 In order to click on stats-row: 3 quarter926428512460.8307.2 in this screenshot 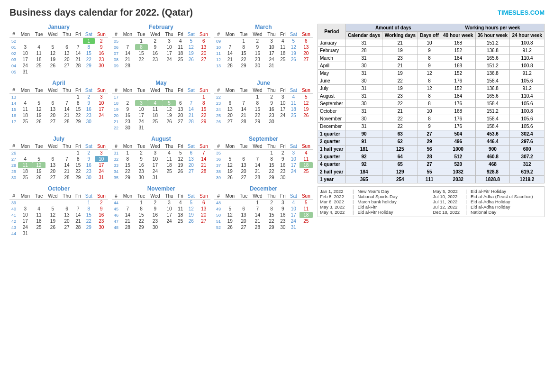, I will do `click(431, 157)`.